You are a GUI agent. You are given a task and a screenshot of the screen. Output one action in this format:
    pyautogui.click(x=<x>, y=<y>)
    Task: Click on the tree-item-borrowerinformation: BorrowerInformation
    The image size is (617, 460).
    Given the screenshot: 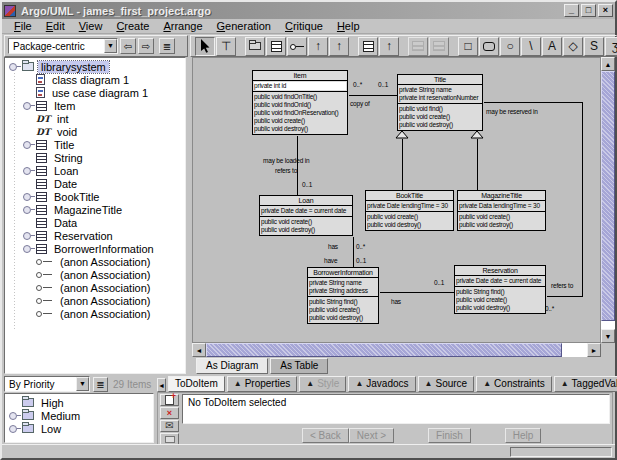 What is the action you would take?
    pyautogui.click(x=95, y=248)
    